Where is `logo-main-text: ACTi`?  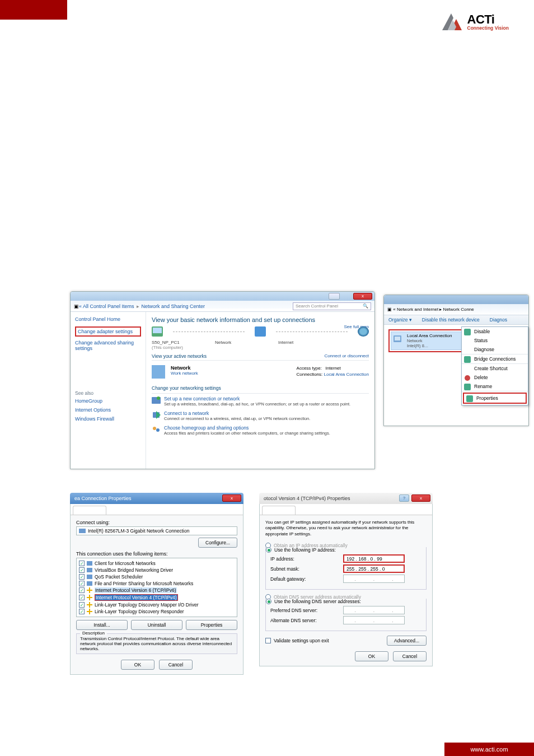 logo-main-text: ACTi is located at coordinates (488, 20).